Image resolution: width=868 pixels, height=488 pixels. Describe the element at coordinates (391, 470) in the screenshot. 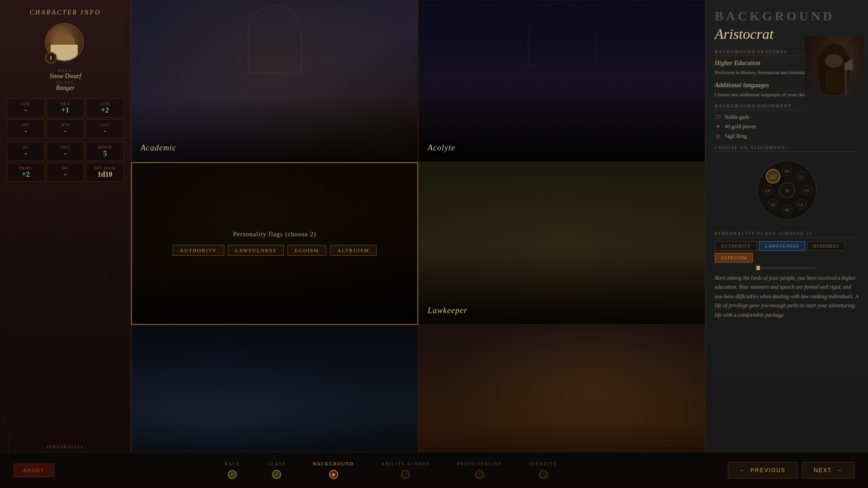

I see `navigation-steps: RACE ✓ CLASS ✓ BACKGROUND ◆ ABILITY SCOR…` at that location.